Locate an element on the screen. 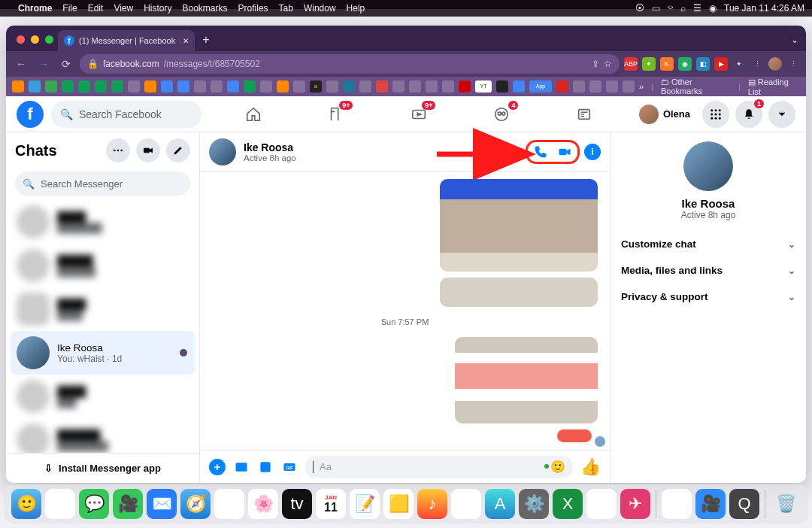 This screenshot has height=528, width=812. conversation-info-button: i is located at coordinates (592, 152).